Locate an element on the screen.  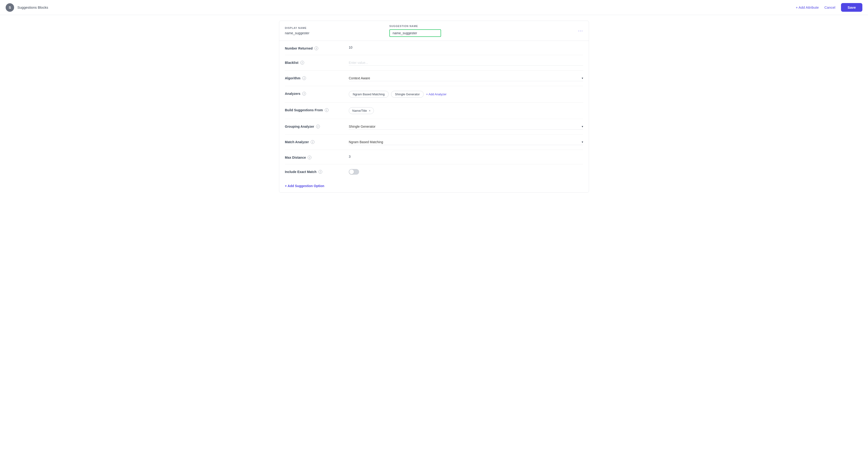
page-title: Suggestions Blocks is located at coordinates (33, 7).